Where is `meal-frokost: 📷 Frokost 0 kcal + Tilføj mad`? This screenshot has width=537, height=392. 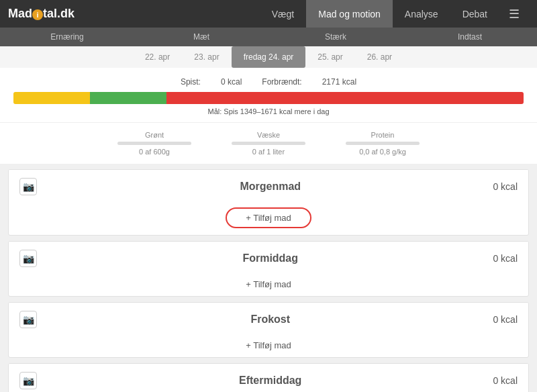 meal-frokost: 📷 Frokost 0 kcal + Tilføj mad is located at coordinates (268, 330).